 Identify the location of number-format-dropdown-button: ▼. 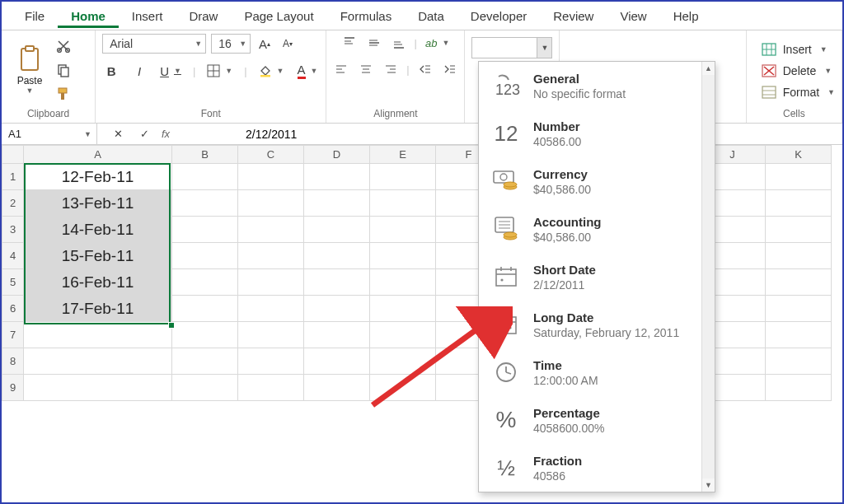
(544, 48).